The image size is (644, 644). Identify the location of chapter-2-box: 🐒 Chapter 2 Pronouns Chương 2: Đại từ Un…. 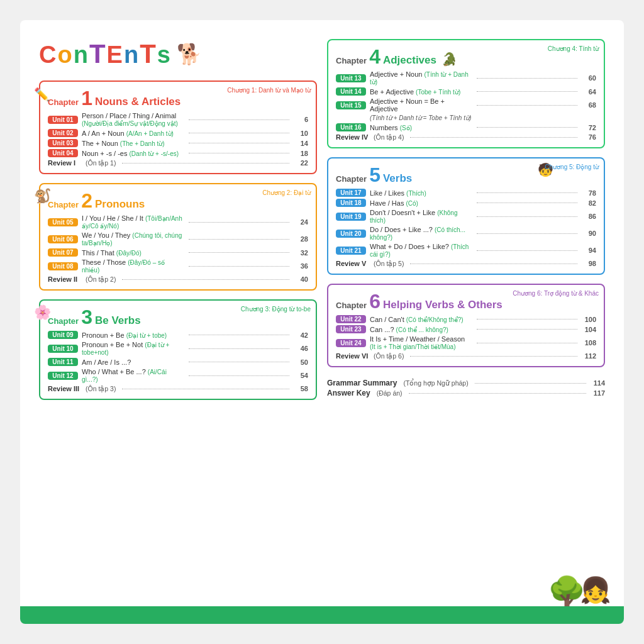
(178, 236).